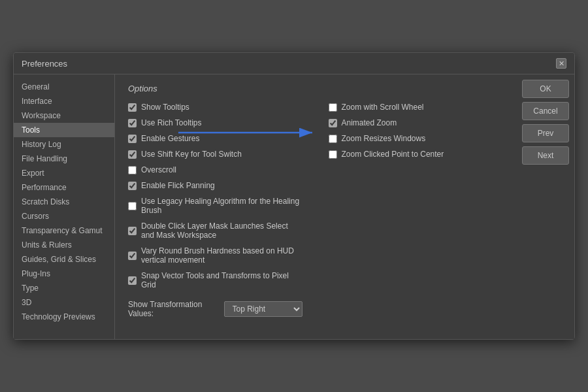 The height and width of the screenshot is (392, 588). What do you see at coordinates (222, 231) in the screenshot?
I see `double-click-layer-label: Double Click Layer Mask Launches Select …` at bounding box center [222, 231].